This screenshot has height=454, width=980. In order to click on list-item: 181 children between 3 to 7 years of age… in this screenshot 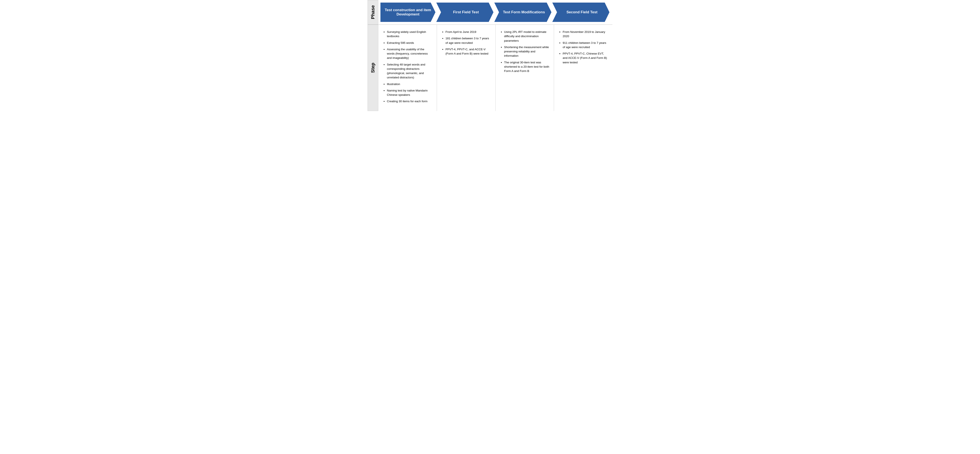, I will do `click(468, 41)`.